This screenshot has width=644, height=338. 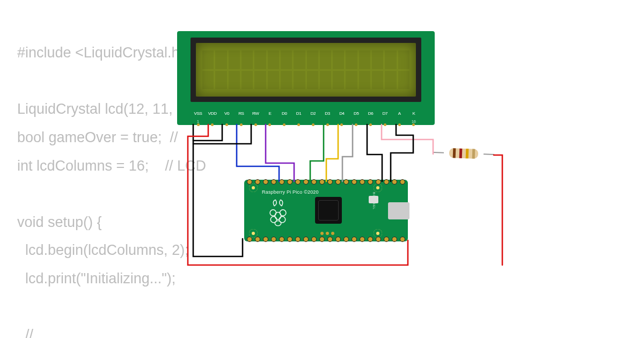 What do you see at coordinates (306, 70) in the screenshot?
I see `lcd-char-grid` at bounding box center [306, 70].